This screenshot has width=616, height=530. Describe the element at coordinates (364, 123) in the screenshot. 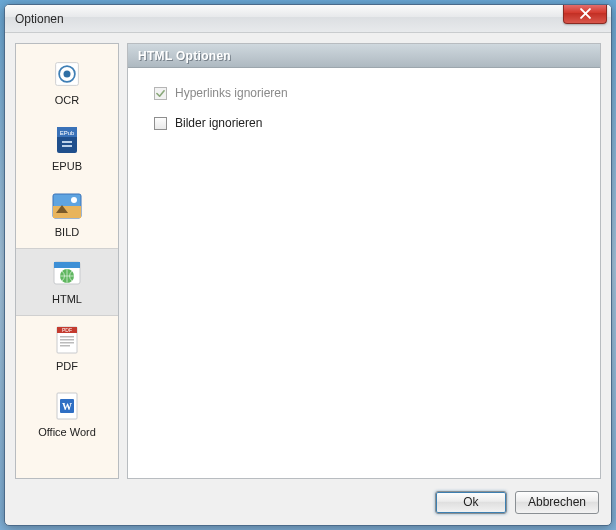

I see `option-images-ignore: Bilder ignorieren` at that location.